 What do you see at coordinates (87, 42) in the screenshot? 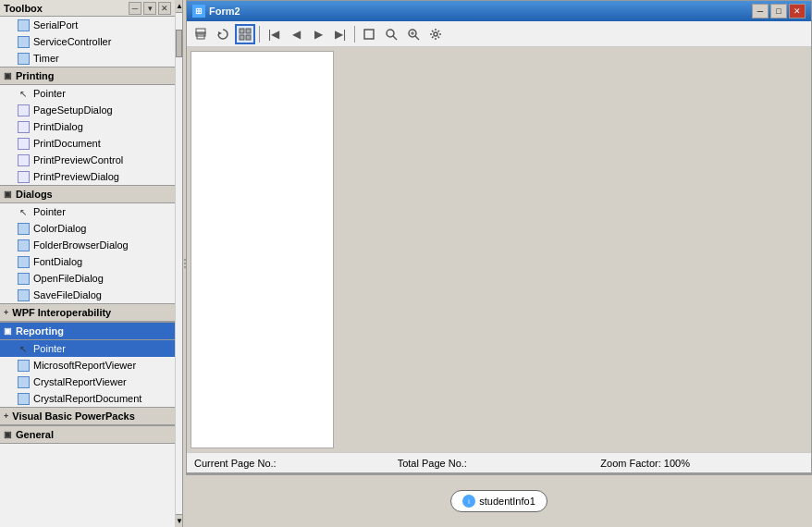
I see `toolbox-item-servicecontroller: ServiceController` at bounding box center [87, 42].